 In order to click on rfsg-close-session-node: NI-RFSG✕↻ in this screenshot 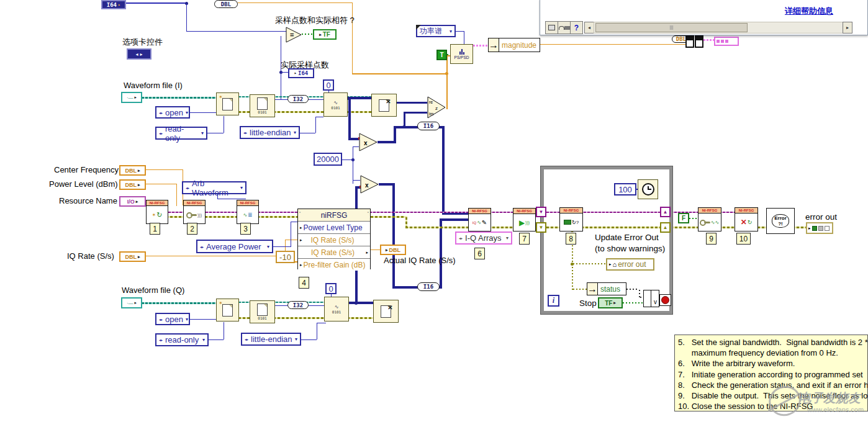, I will do `click(746, 220)`.